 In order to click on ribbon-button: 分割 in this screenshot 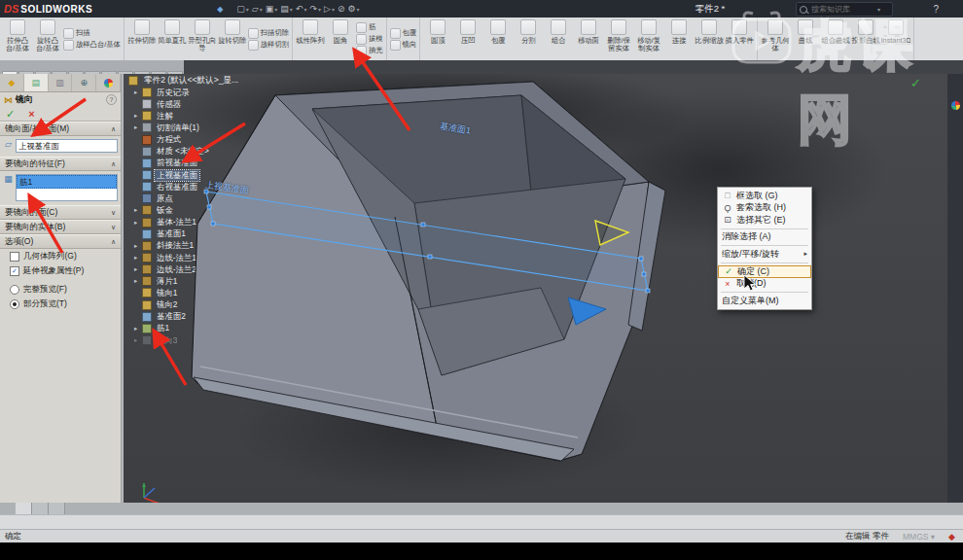, I will do `click(528, 39)`.